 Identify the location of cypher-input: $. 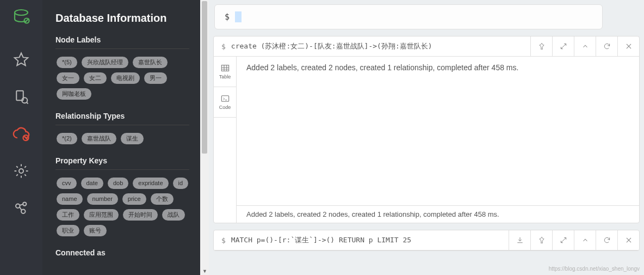
(408, 17).